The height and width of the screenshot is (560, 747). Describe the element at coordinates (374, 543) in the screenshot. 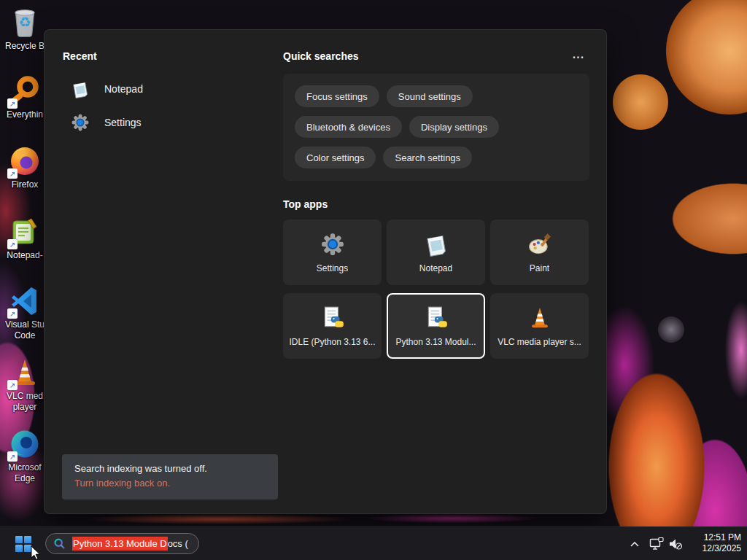

I see `taskbar: Python 3.13 Module Docs ( 12:51 PM` at that location.